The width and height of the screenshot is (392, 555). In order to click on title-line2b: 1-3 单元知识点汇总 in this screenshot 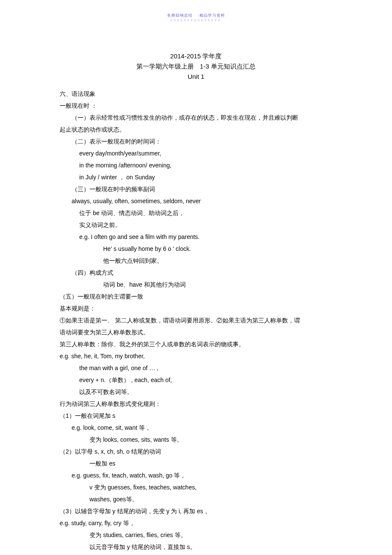, I will do `click(228, 66)`.